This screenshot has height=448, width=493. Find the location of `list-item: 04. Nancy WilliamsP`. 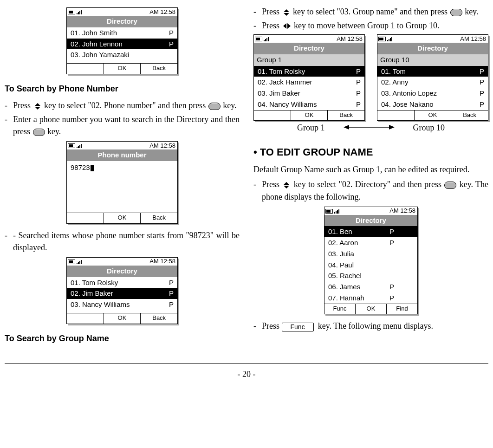

list-item: 04. Nancy WilliamsP is located at coordinates (309, 104).